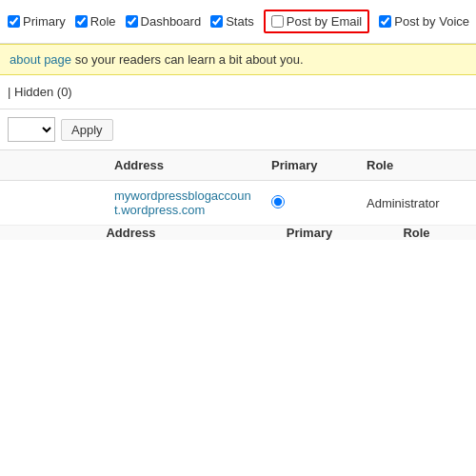  What do you see at coordinates (217, 21) in the screenshot?
I see `checkbox-stats` at bounding box center [217, 21].